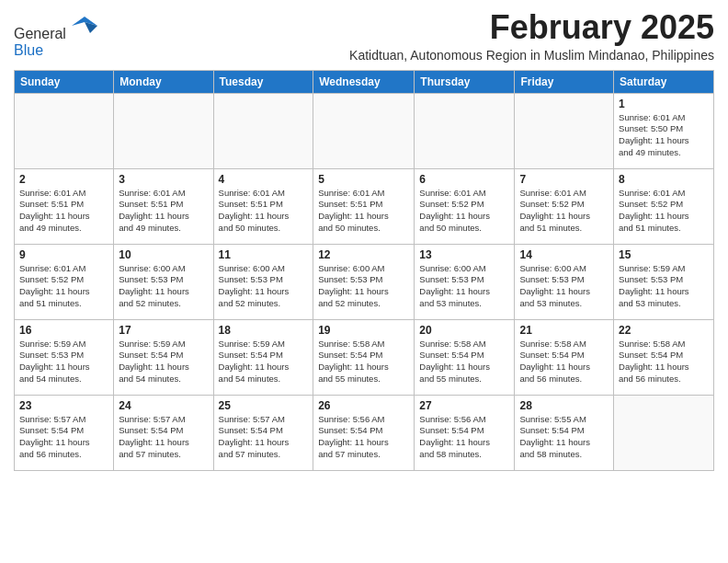 The height and width of the screenshot is (563, 728). Describe the element at coordinates (564, 255) in the screenshot. I see `day-number: 14` at that location.